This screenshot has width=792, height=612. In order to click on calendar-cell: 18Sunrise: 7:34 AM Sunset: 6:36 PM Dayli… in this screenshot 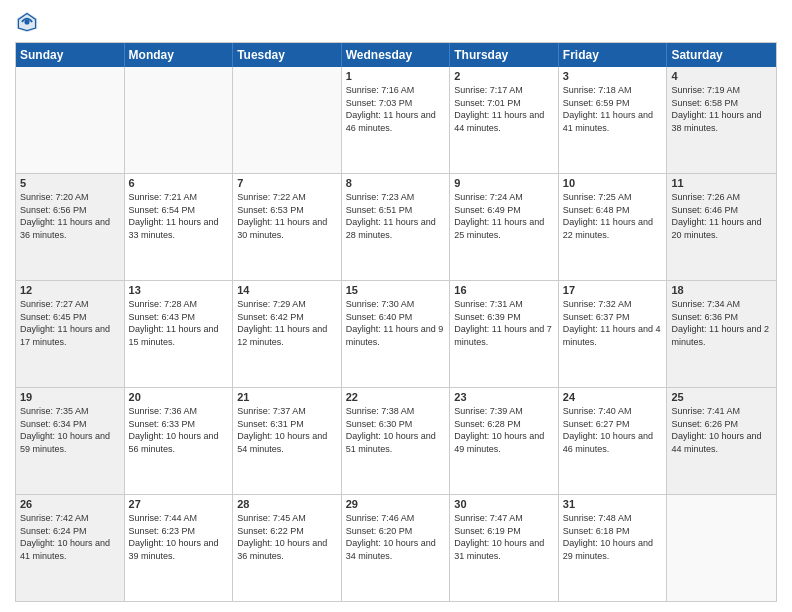, I will do `click(722, 334)`.